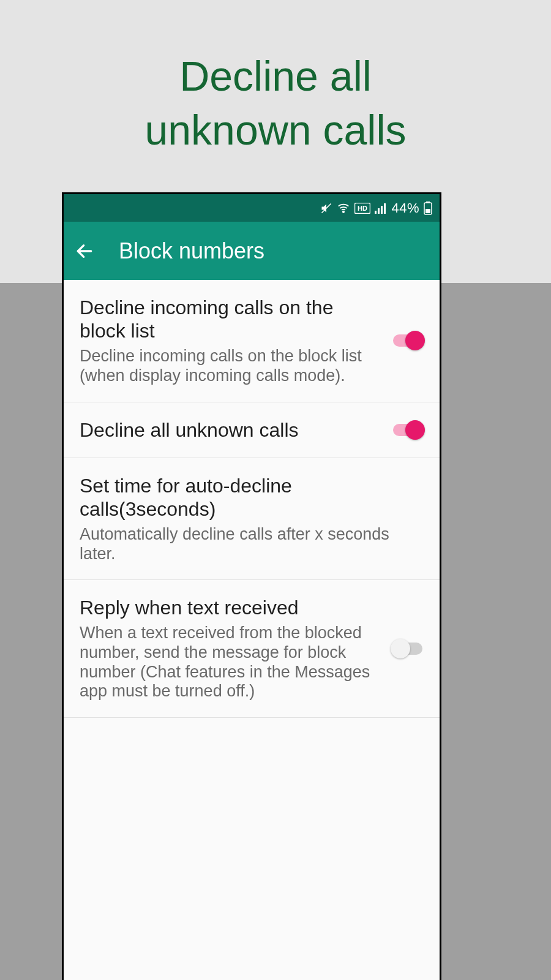 The image size is (551, 980). I want to click on row-title: Reply when text received, so click(231, 608).